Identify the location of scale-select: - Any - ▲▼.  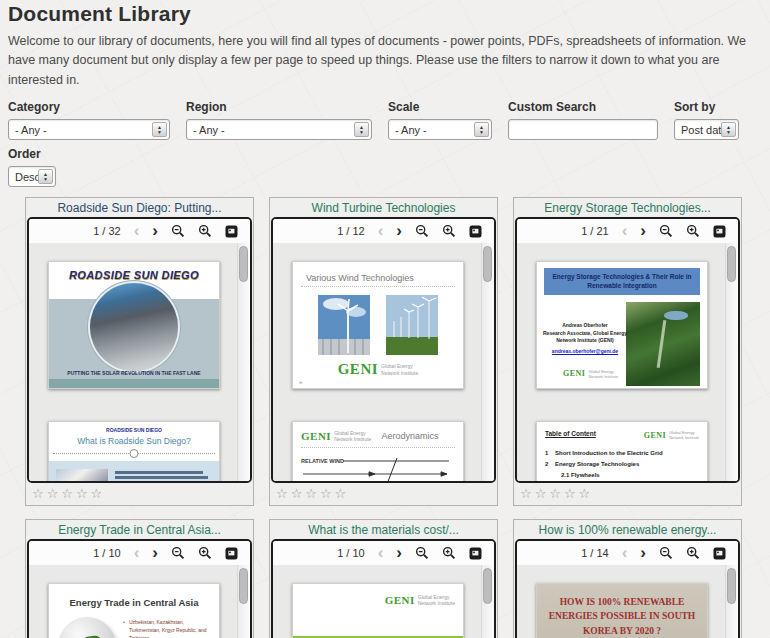
(440, 130).